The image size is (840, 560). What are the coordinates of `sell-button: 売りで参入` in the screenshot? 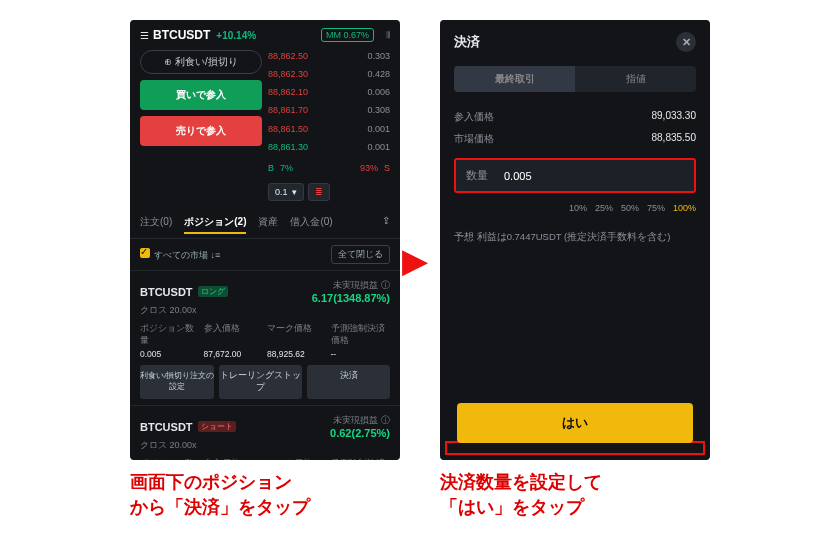 It's located at (201, 131).